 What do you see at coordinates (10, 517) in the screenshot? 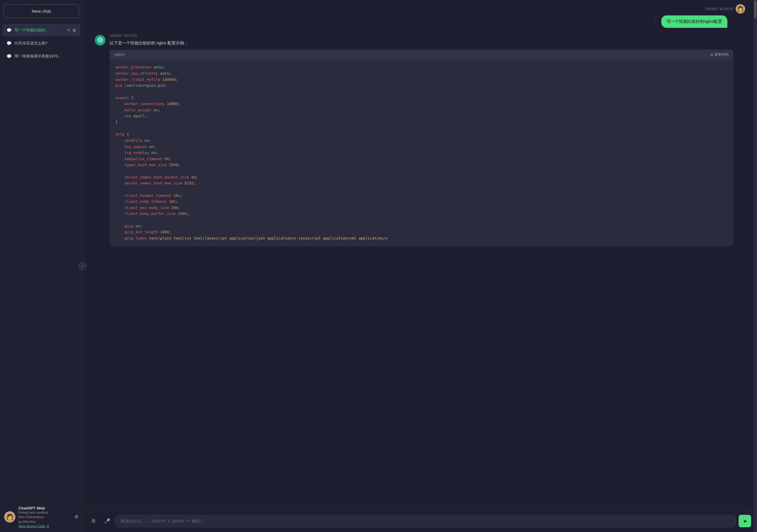
I see `user-avatar: 👩` at bounding box center [10, 517].